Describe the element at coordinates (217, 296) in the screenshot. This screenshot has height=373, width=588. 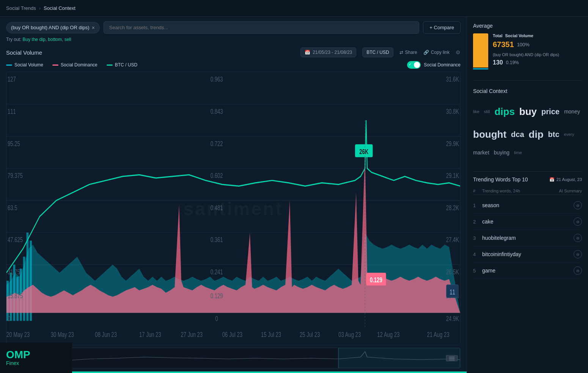
I see `svg-text: 0.129` at that location.